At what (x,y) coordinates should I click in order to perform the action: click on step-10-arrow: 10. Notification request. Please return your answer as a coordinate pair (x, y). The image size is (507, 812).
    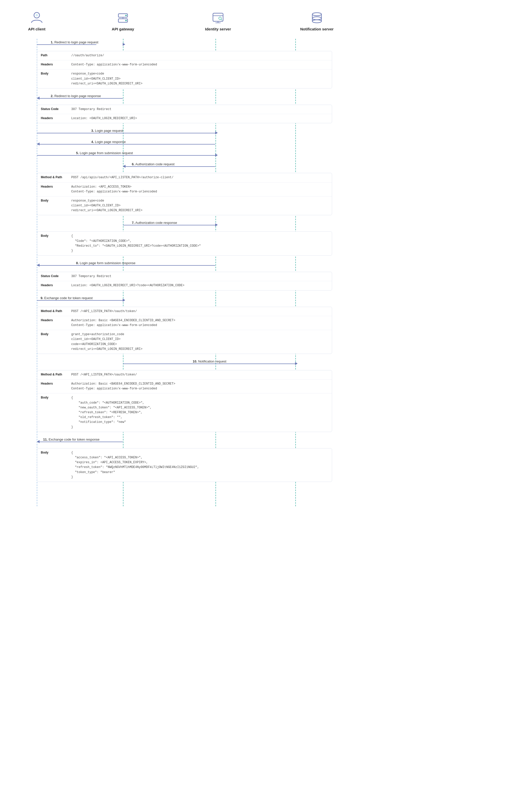
    Looking at the image, I should click on (253, 363).